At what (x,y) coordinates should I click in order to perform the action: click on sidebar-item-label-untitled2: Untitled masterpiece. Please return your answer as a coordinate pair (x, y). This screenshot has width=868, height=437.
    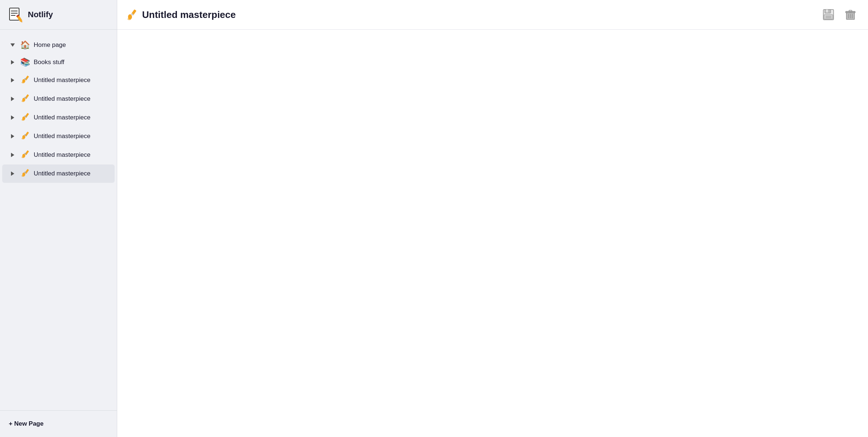
    Looking at the image, I should click on (62, 99).